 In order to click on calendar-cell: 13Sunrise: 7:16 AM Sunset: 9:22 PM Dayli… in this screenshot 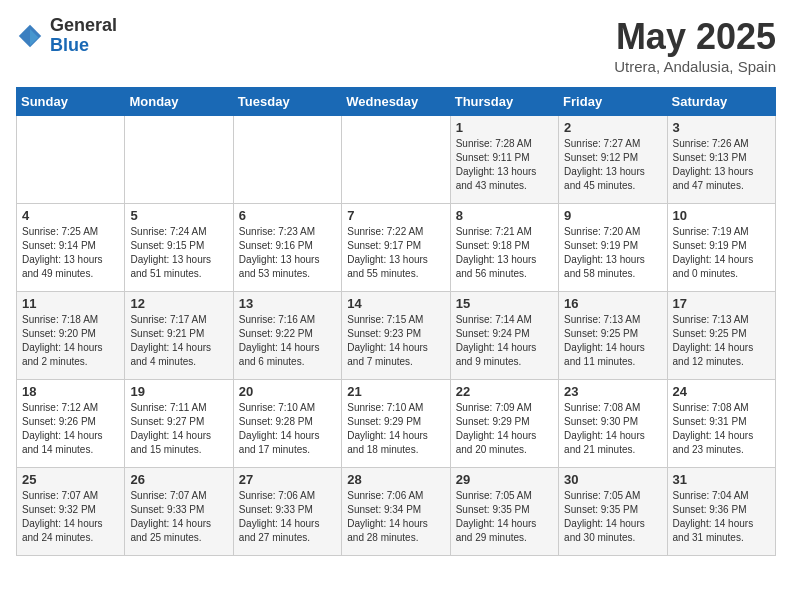, I will do `click(287, 336)`.